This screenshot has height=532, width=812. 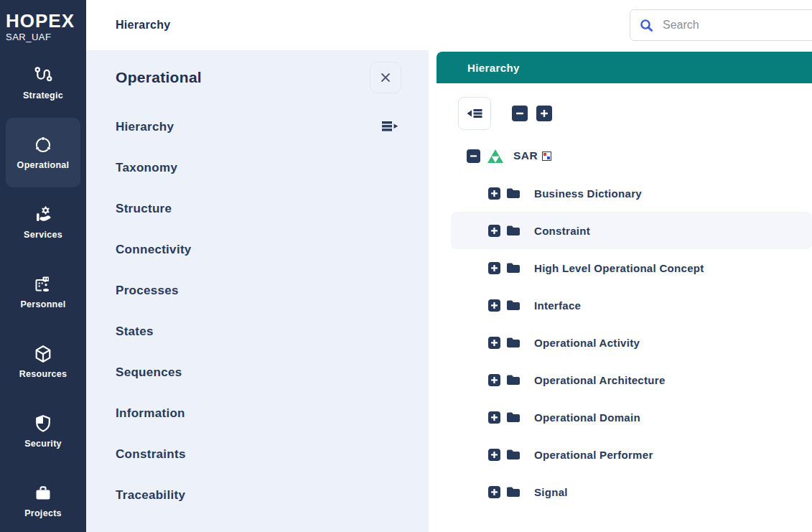 What do you see at coordinates (43, 499) in the screenshot?
I see `sidebar-item-projects: Projects` at bounding box center [43, 499].